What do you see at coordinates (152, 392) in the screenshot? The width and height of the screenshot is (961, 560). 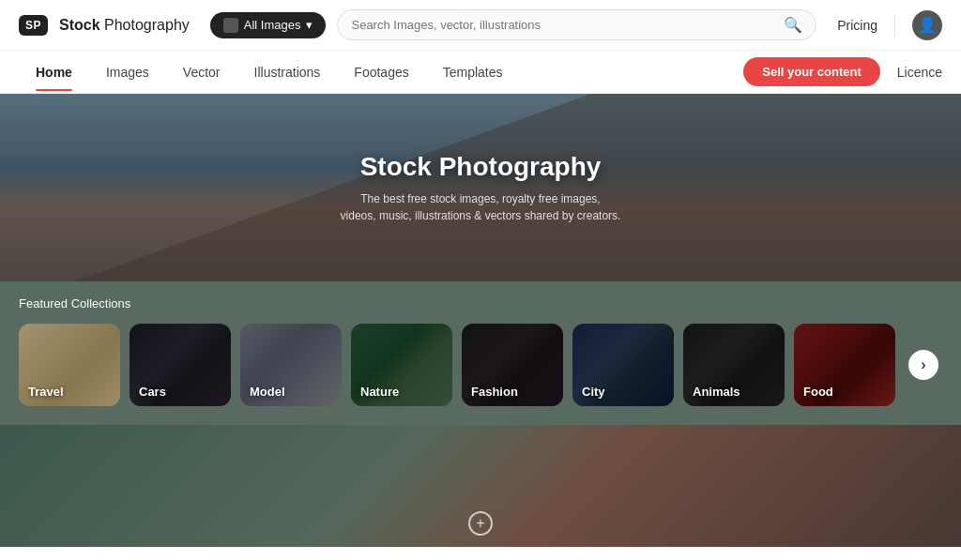 I see `collection-label-cars: Cars` at bounding box center [152, 392].